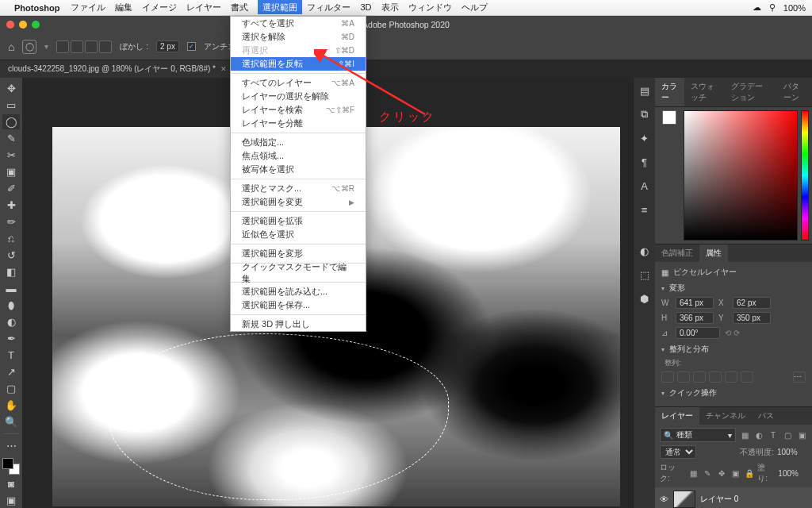 This screenshot has width=812, height=508. What do you see at coordinates (11, 138) in the screenshot?
I see `quick-select-tool: ✎` at bounding box center [11, 138].